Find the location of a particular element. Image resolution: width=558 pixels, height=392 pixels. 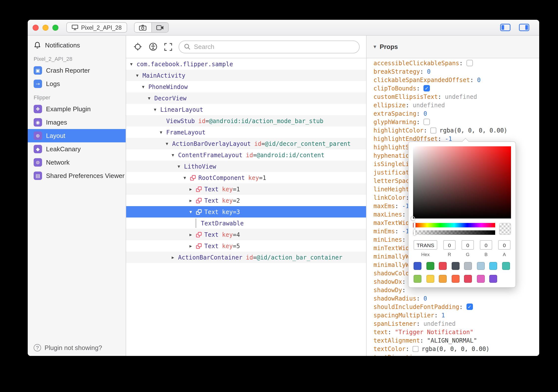

tree-node-actionbarcontainer: ▸ActionBarContainerid=@id/action_bar_con… is located at coordinates (246, 257).